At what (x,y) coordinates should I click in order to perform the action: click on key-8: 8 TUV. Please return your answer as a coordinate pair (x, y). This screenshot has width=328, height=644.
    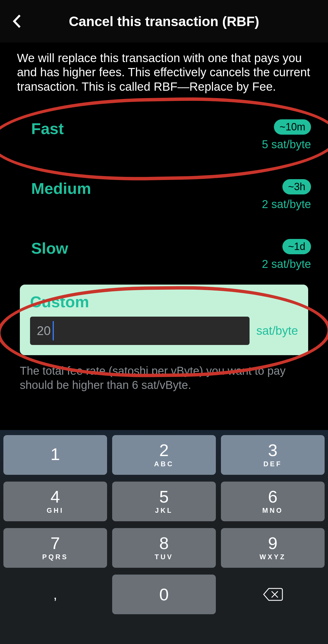
    Looking at the image, I should click on (164, 548).